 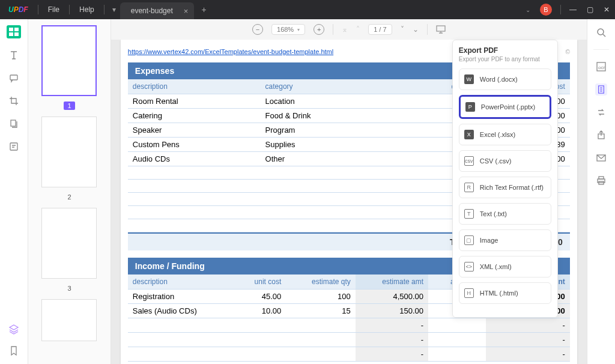 I want to click on thumb-label-1: 1, so click(x=69, y=106).